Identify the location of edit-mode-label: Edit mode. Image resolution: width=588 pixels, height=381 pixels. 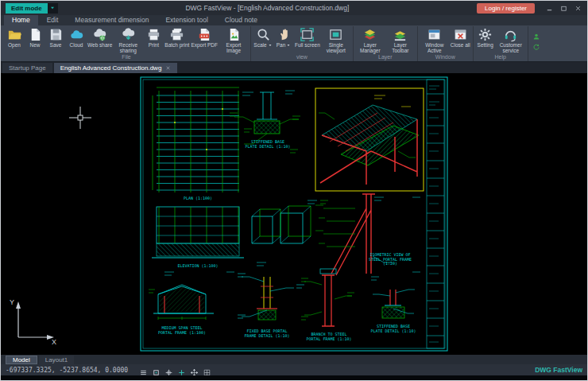
(27, 8).